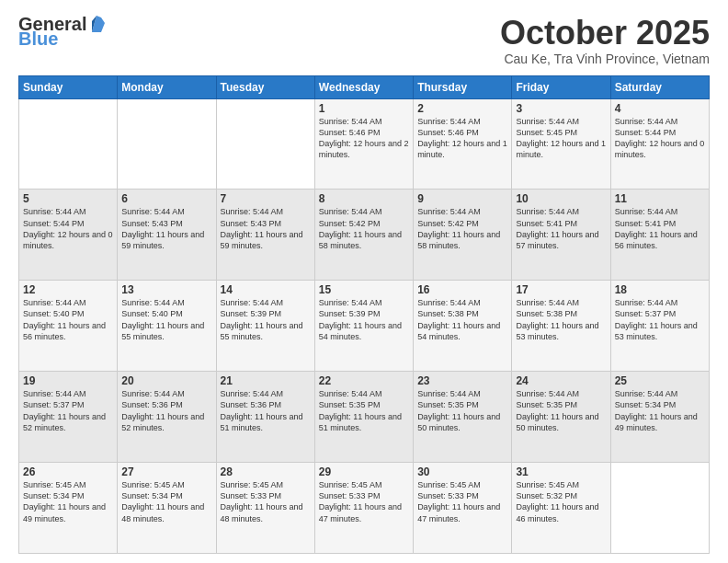 The height and width of the screenshot is (563, 728). What do you see at coordinates (266, 290) in the screenshot?
I see `day-number-14: 14` at bounding box center [266, 290].